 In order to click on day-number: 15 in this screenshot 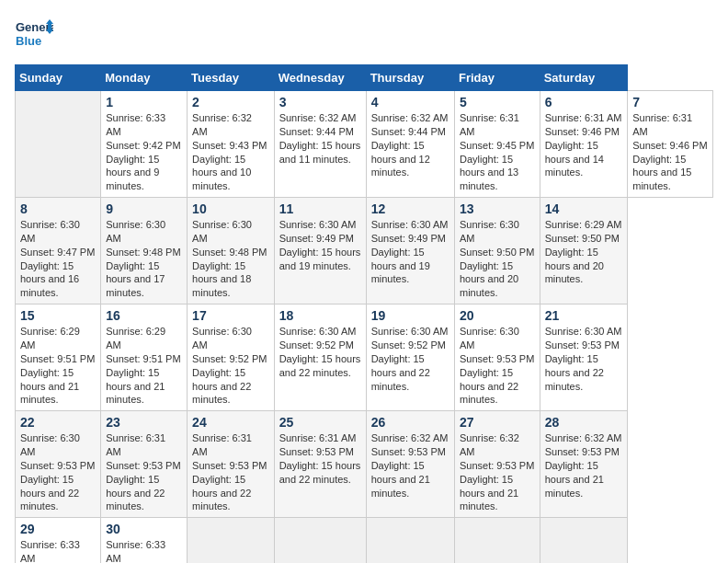, I will do `click(58, 316)`.